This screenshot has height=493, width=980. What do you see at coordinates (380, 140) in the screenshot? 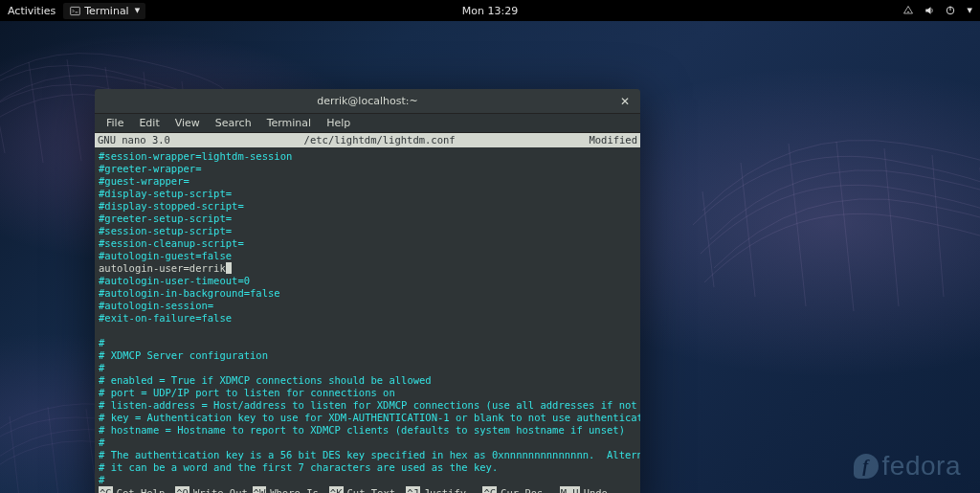
I see `nano-filepath: /etc/lightdm/lightdm.conf` at bounding box center [380, 140].